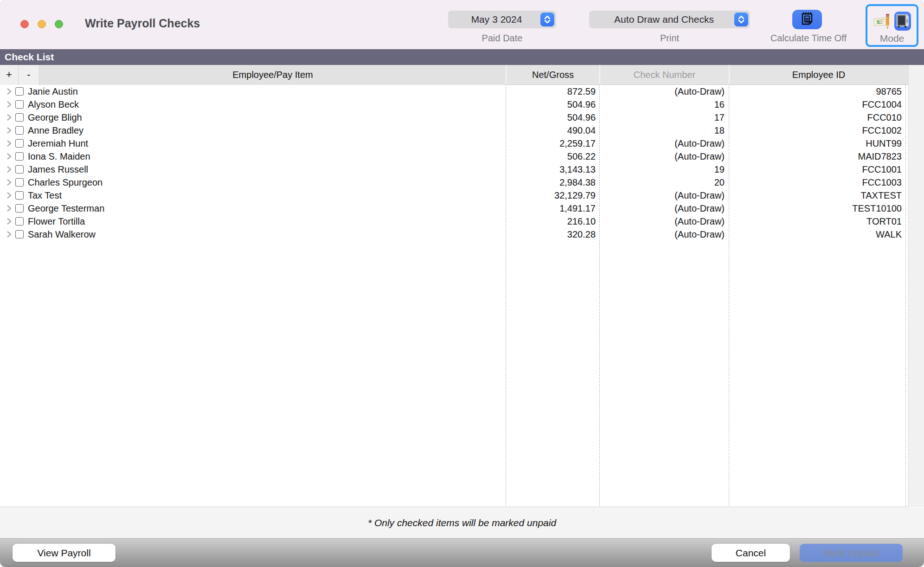  I want to click on employee-id-value: FCC1004, so click(815, 104).